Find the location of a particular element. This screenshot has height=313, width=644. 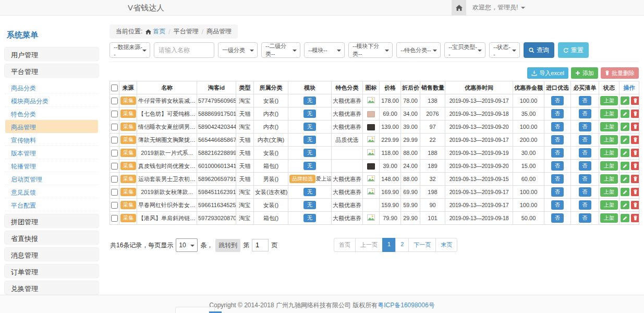

batch-delete-button: 批量删除 is located at coordinates (619, 73).